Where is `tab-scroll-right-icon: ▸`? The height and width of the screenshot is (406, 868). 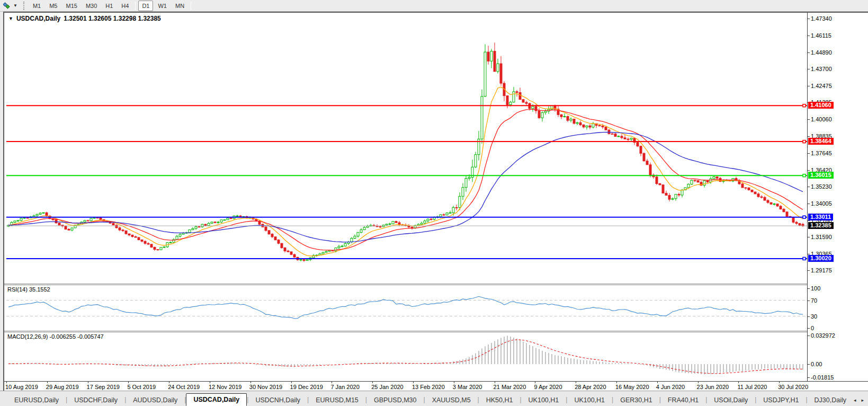 tab-scroll-right-icon: ▸ is located at coordinates (862, 400).